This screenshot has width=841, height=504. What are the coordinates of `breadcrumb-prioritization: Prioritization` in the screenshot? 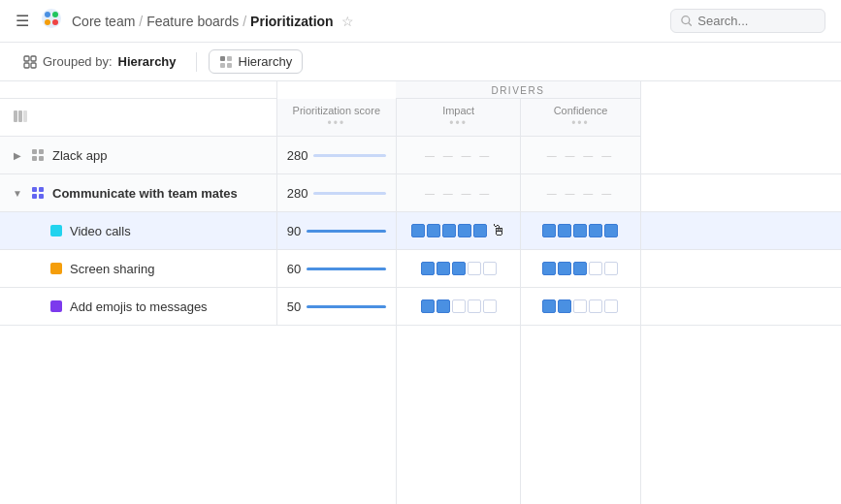 It's located at (292, 21).